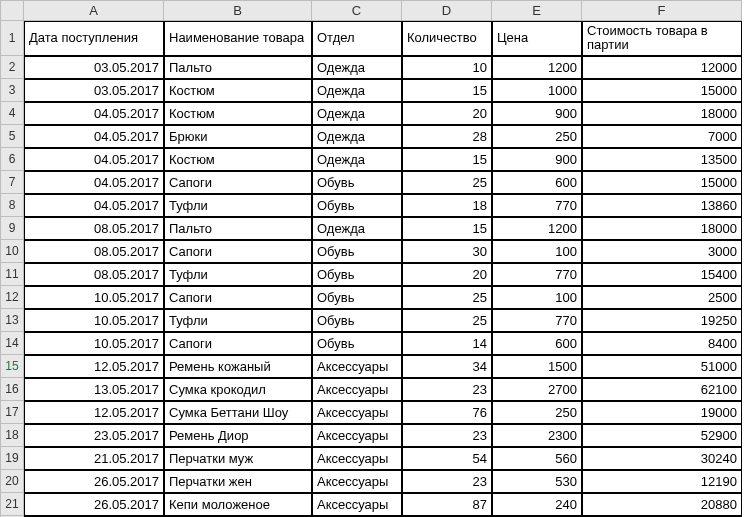  Describe the element at coordinates (12, 436) in the screenshot. I see `row-head: 18` at that location.